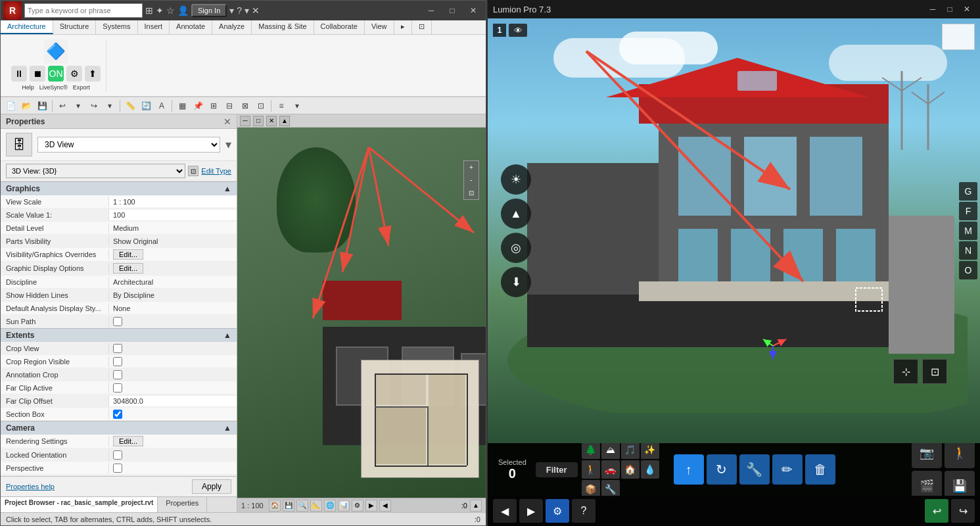  I want to click on user-icon: 👤, so click(183, 11).